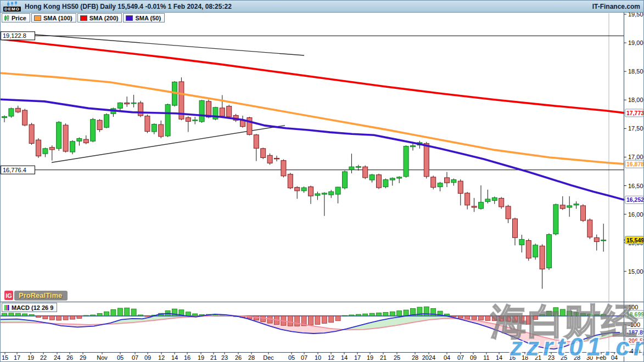 The image size is (644, 362). I want to click on indicator-legend: Price SMA (100) SMA (200) SMA (50), so click(83, 18).